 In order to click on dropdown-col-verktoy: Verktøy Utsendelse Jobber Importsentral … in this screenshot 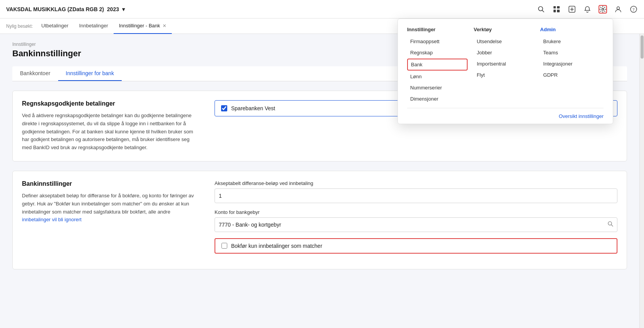, I will do `click(504, 66)`.